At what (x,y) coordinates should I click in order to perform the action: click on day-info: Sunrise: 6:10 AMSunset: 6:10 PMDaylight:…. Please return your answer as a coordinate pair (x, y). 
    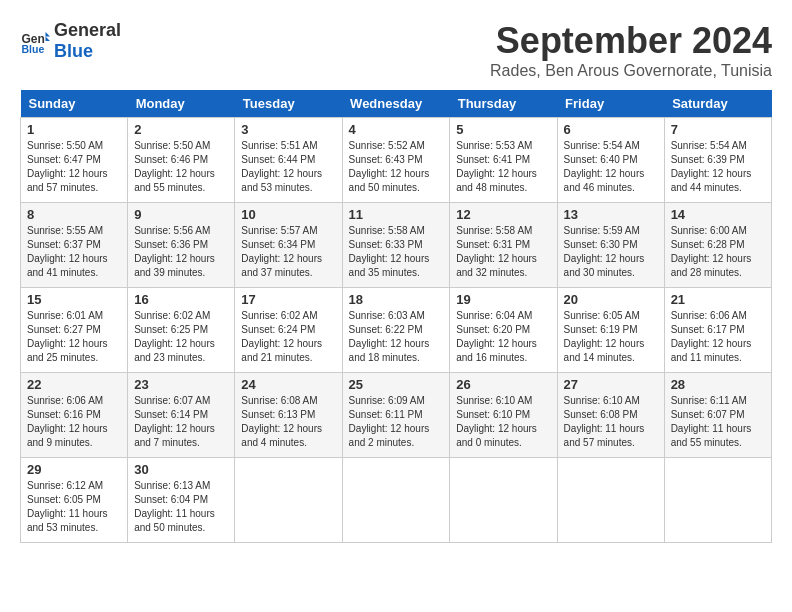
    Looking at the image, I should click on (496, 422).